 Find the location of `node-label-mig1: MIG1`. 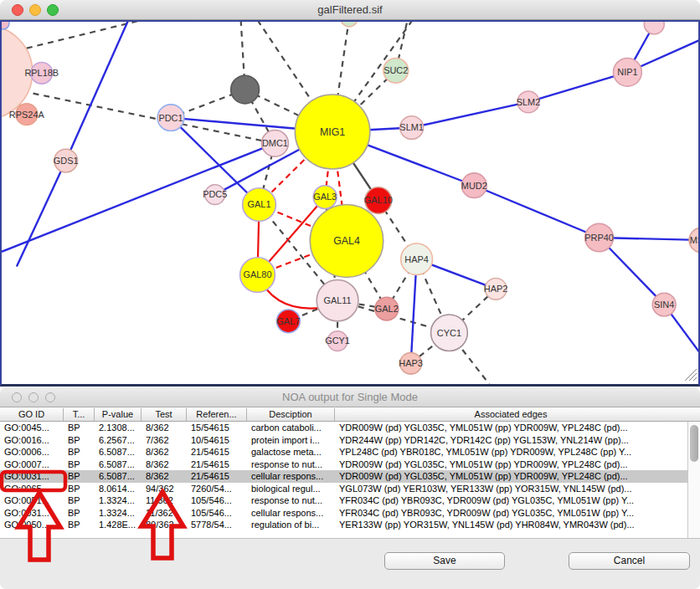

node-label-mig1: MIG1 is located at coordinates (332, 132).